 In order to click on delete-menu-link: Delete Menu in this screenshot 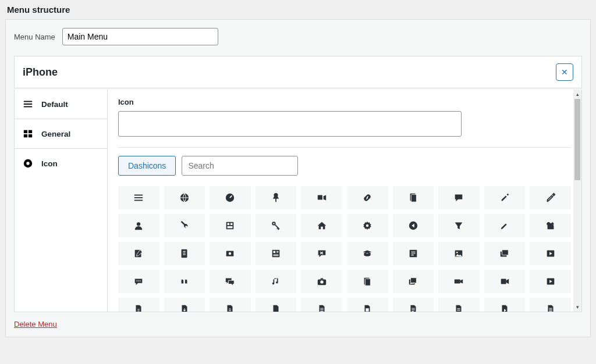, I will do `click(36, 324)`.